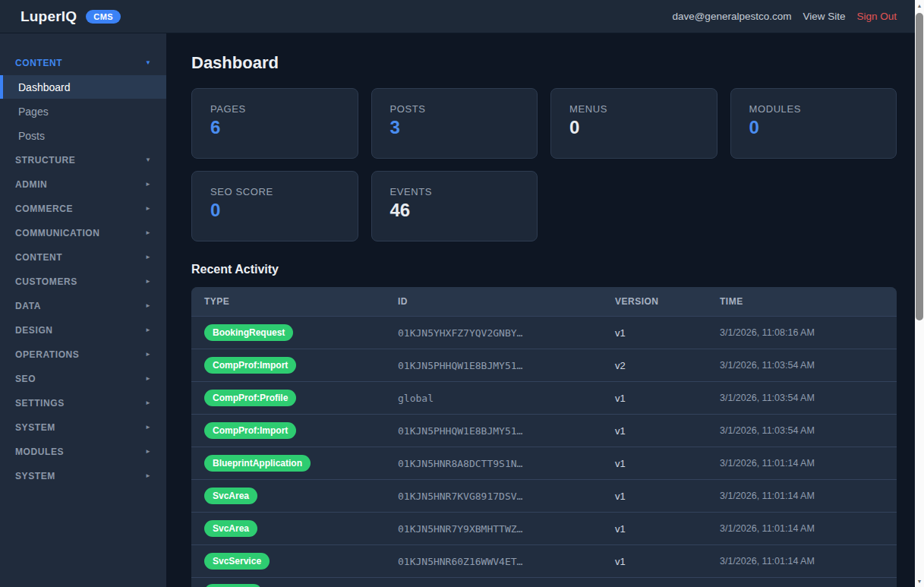 Image resolution: width=924 pixels, height=587 pixels. I want to click on scrollbar-up-arrow-icon: ▲, so click(919, 6).